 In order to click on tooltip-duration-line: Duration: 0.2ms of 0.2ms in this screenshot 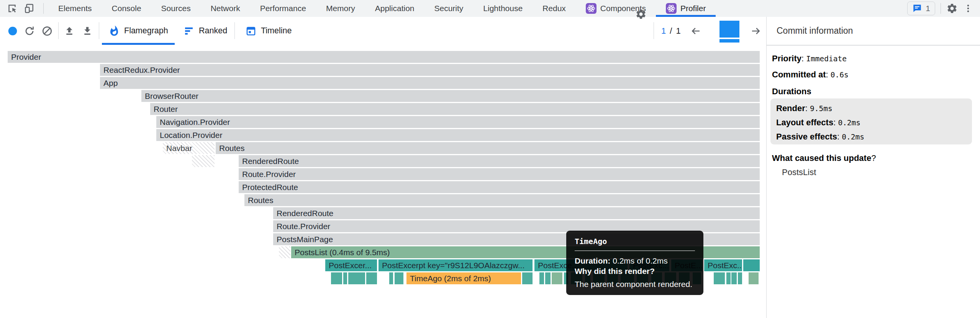, I will do `click(635, 261)`.